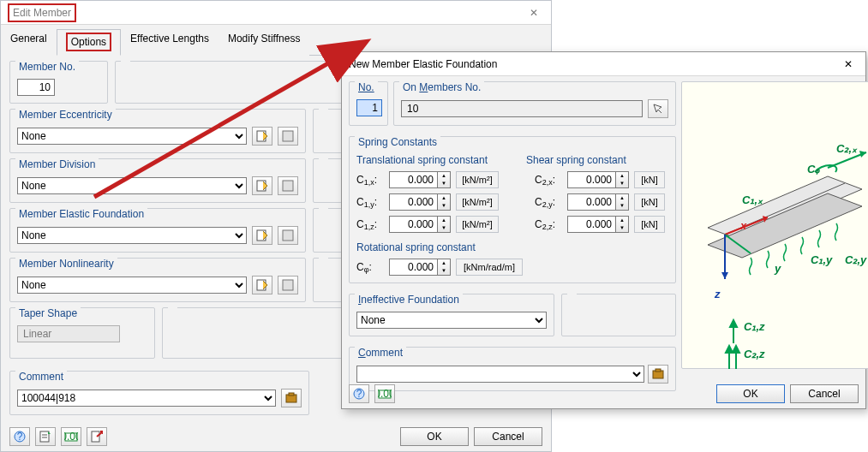  Describe the element at coordinates (489, 267) in the screenshot. I see `cphi-unit: [kNm/rad/m]` at that location.